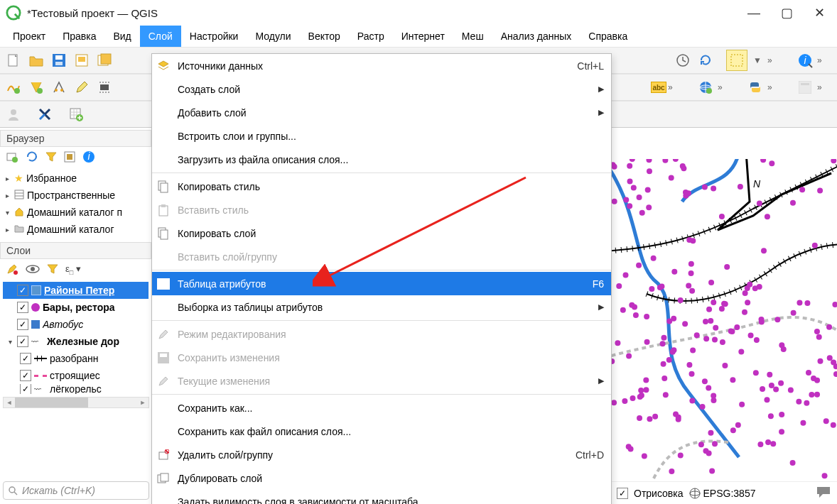  Describe the element at coordinates (73, 270) in the screenshot. I see `expression-icon: ε□ ▾` at that location.